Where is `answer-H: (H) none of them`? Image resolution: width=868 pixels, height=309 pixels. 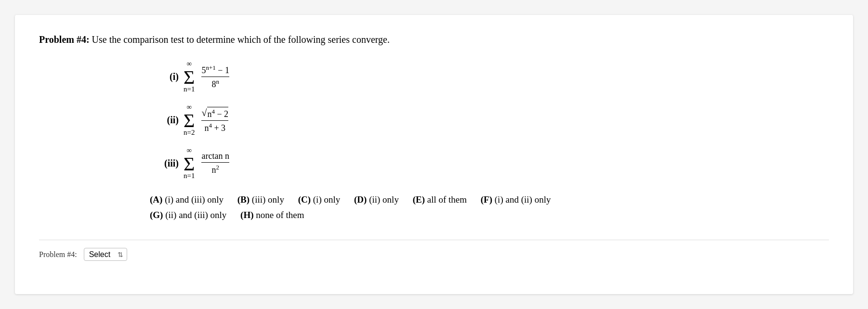 answer-H: (H) none of them is located at coordinates (272, 215).